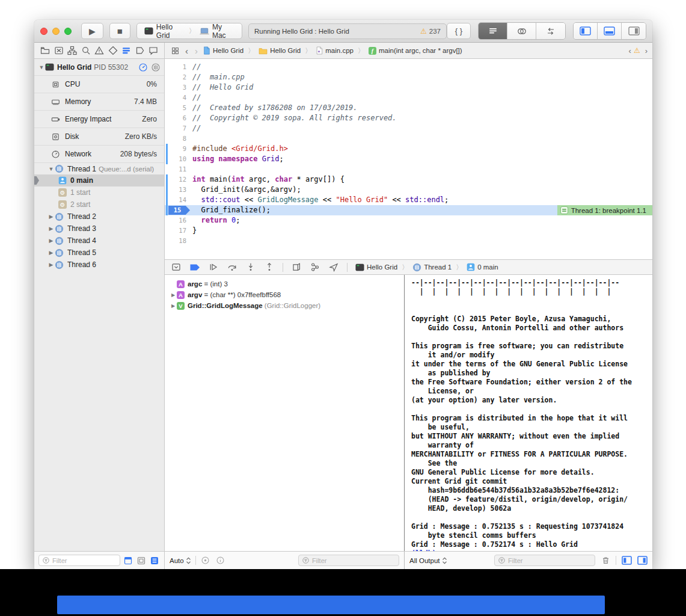 This screenshot has height=616, width=686. Describe the element at coordinates (179, 241) in the screenshot. I see `line-number: 18` at that location.